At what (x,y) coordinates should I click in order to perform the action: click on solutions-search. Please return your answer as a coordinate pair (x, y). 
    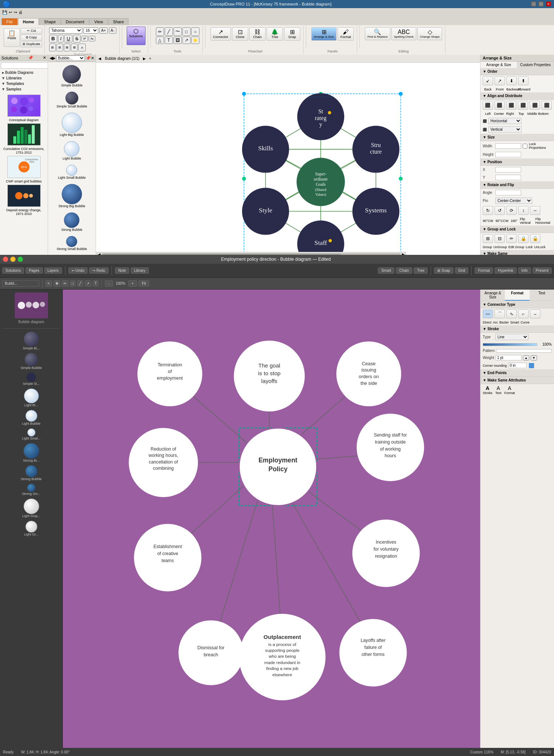
    Looking at the image, I should click on (24, 66).